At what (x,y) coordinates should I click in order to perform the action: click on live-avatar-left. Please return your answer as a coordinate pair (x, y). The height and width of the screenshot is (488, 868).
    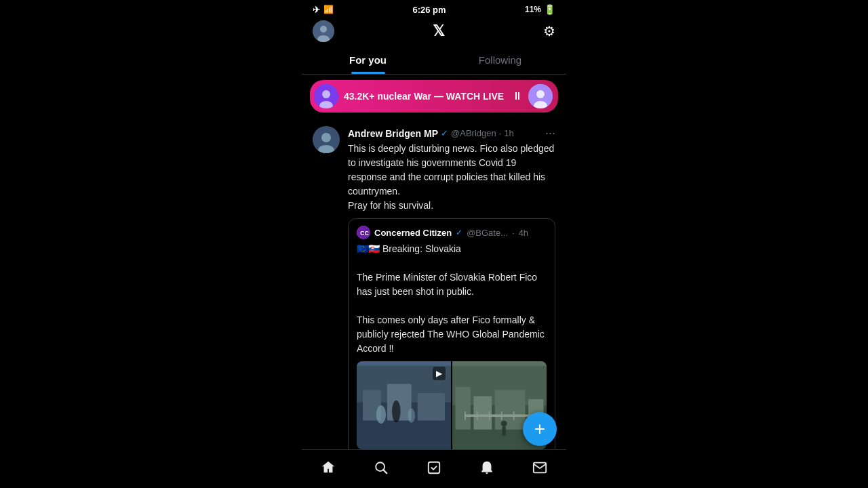
    Looking at the image, I should click on (326, 96).